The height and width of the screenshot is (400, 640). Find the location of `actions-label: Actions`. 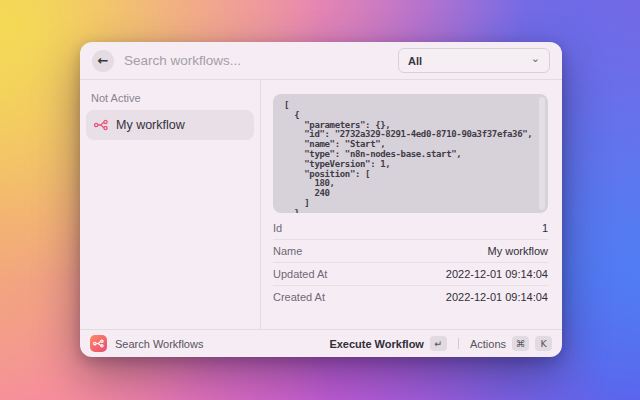

actions-label: Actions is located at coordinates (488, 344).